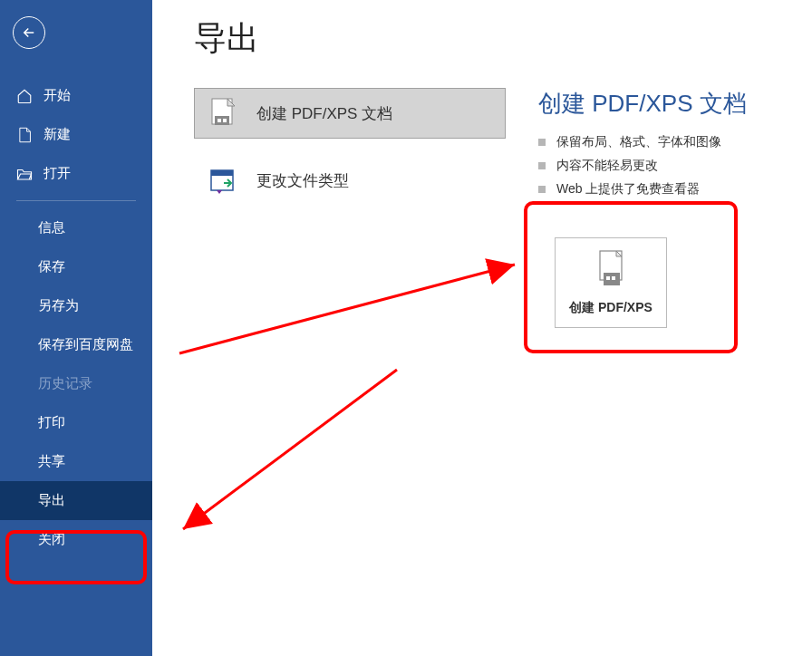 The image size is (812, 656). I want to click on nav-info: 信息, so click(76, 228).